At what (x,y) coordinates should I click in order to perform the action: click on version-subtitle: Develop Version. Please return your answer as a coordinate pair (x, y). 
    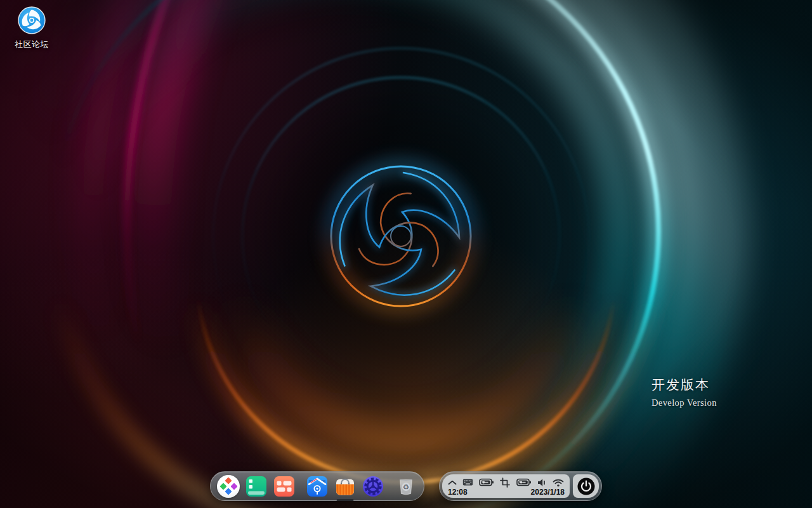
    Looking at the image, I should click on (684, 403).